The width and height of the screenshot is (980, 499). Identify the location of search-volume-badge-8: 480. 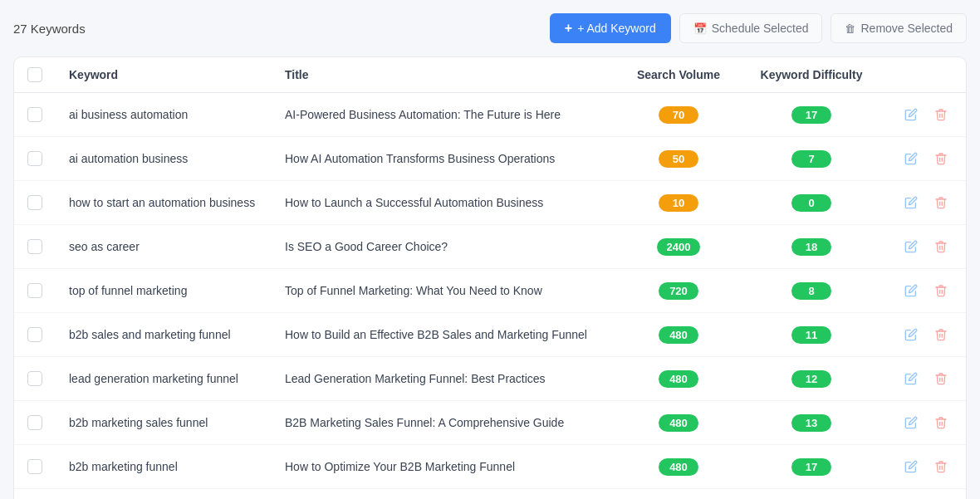
(679, 467).